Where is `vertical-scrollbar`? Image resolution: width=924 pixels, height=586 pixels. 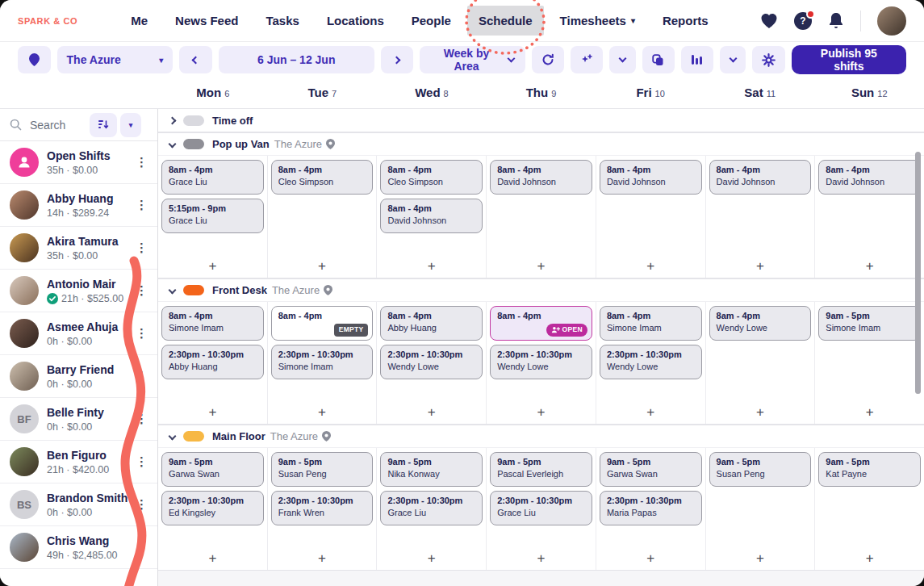 vertical-scrollbar is located at coordinates (918, 273).